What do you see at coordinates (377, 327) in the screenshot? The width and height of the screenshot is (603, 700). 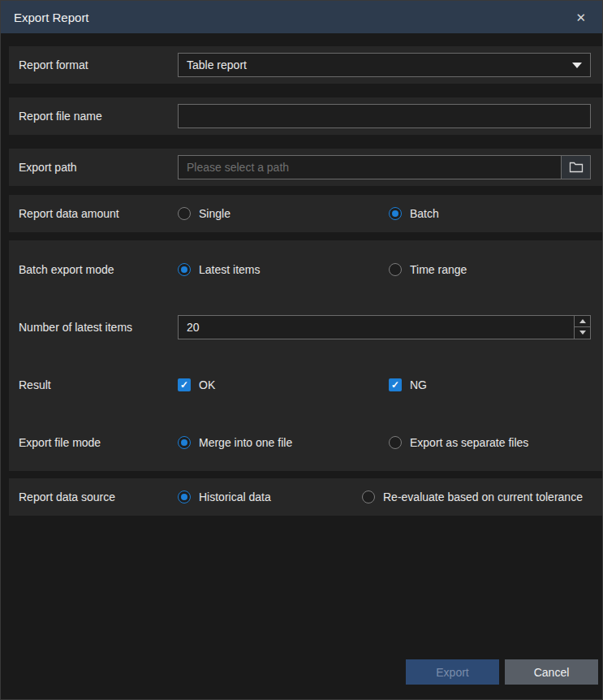 I see `number-of-latest-items-input` at bounding box center [377, 327].